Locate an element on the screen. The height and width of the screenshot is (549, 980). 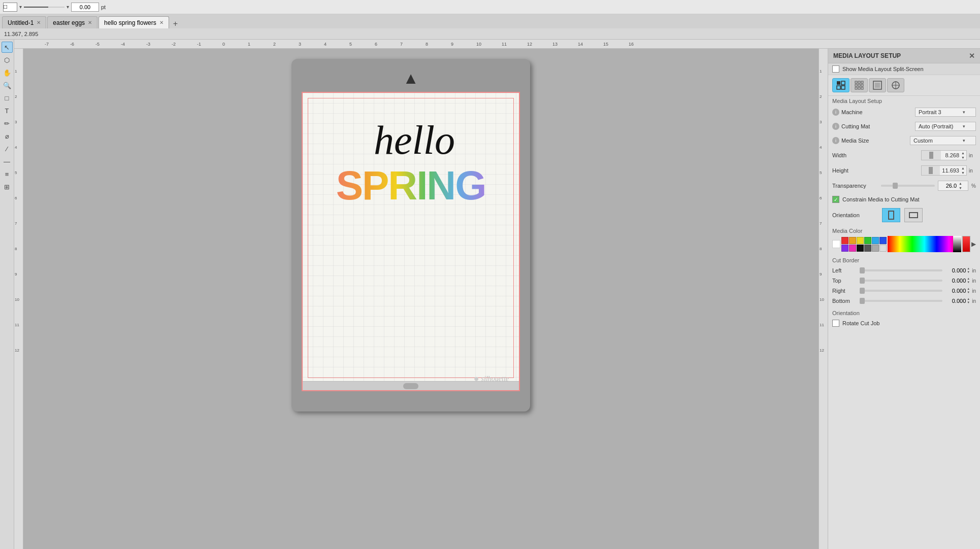
panel-close-button: ✕ is located at coordinates (972, 56).